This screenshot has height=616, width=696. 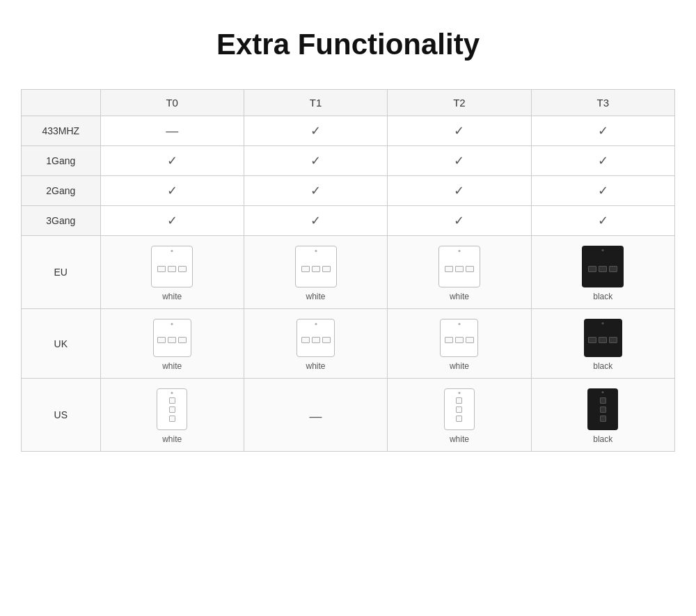 What do you see at coordinates (315, 273) in the screenshot?
I see `cell-eu-t1: white` at bounding box center [315, 273].